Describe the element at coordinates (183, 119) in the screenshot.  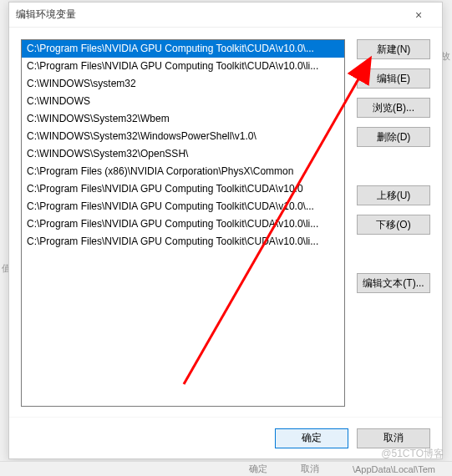
I see `list-item: C:\WINDOWS\System32\Wbem` at that location.